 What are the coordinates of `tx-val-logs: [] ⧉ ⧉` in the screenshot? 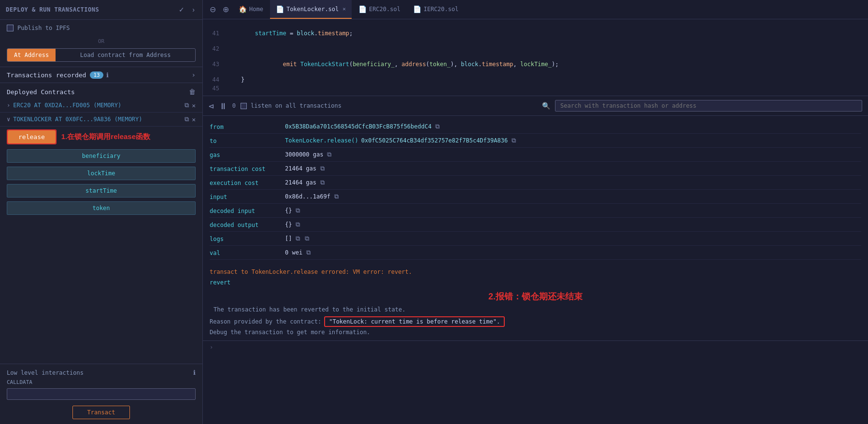 It's located at (573, 239).